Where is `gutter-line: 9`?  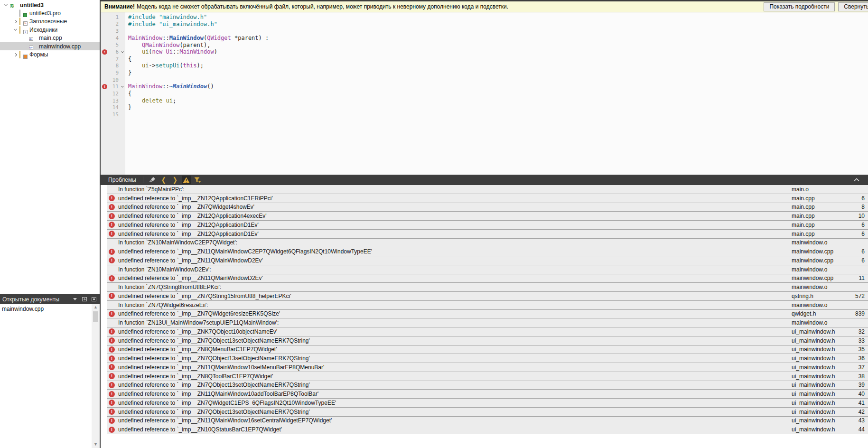
gutter-line: 9 is located at coordinates (113, 73).